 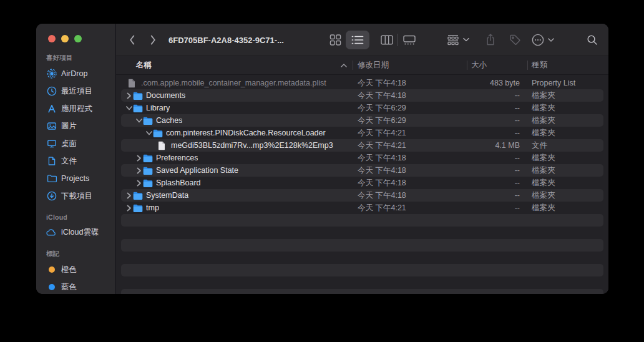 What do you see at coordinates (362, 208) in the screenshot?
I see `table-row: tmp今天 下午4:21--檔案夾` at bounding box center [362, 208].